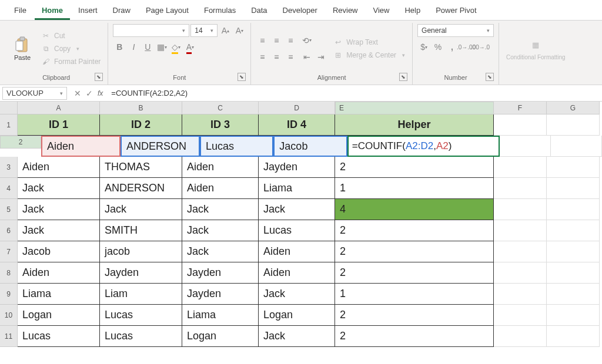 This screenshot has height=364, width=602. I want to click on cell-B2: ANDERSON, so click(160, 146).